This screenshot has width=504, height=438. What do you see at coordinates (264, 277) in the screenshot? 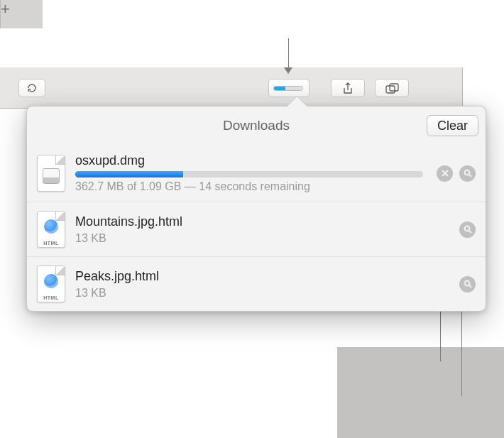
I see `download-filename: Peaks.jpg.html` at bounding box center [264, 277].